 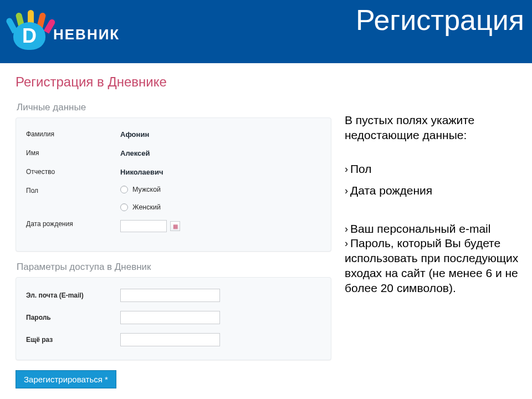 I want to click on hint-item: Пароль, который Вы будете использовать п…, so click(x=433, y=266).